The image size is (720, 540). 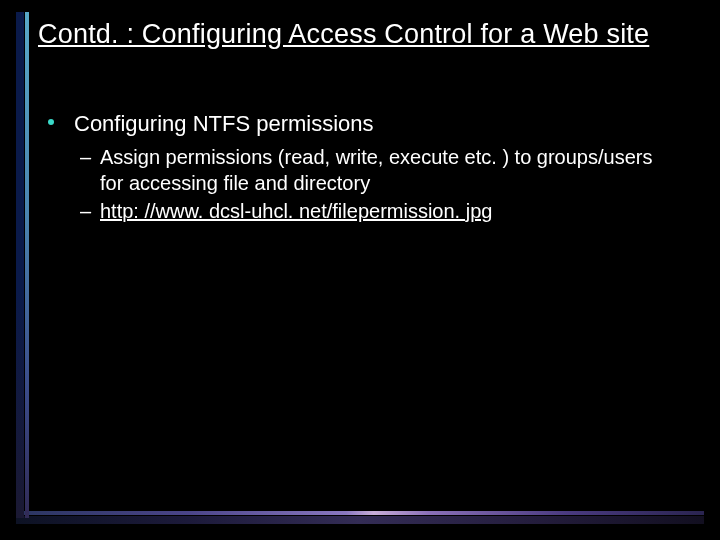 I want to click on bullet-level2: – Assign permissions (read, write, execu…, so click(x=377, y=170).